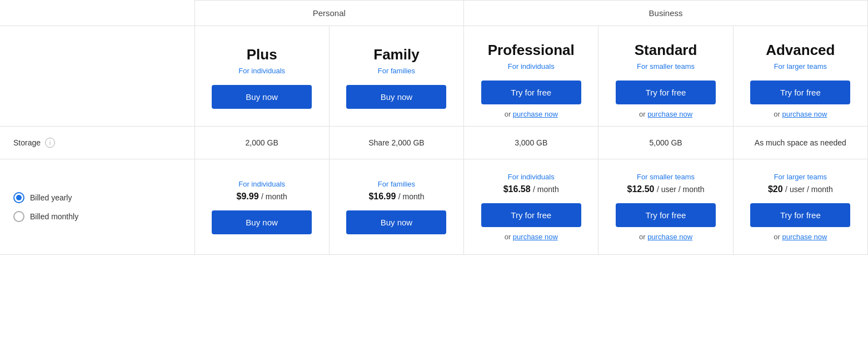  Describe the element at coordinates (262, 143) in the screenshot. I see `plus-storage: 2,000 GB` at that location.